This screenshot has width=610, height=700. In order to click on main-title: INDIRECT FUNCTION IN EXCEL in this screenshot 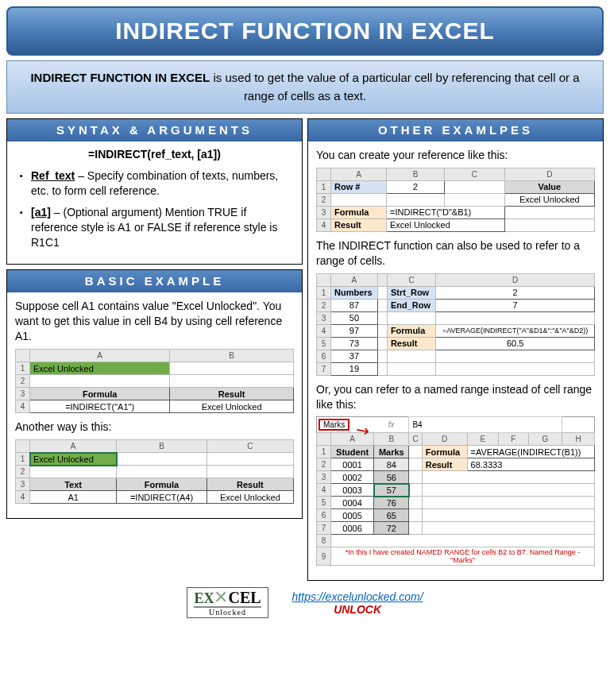, I will do `click(305, 31)`.